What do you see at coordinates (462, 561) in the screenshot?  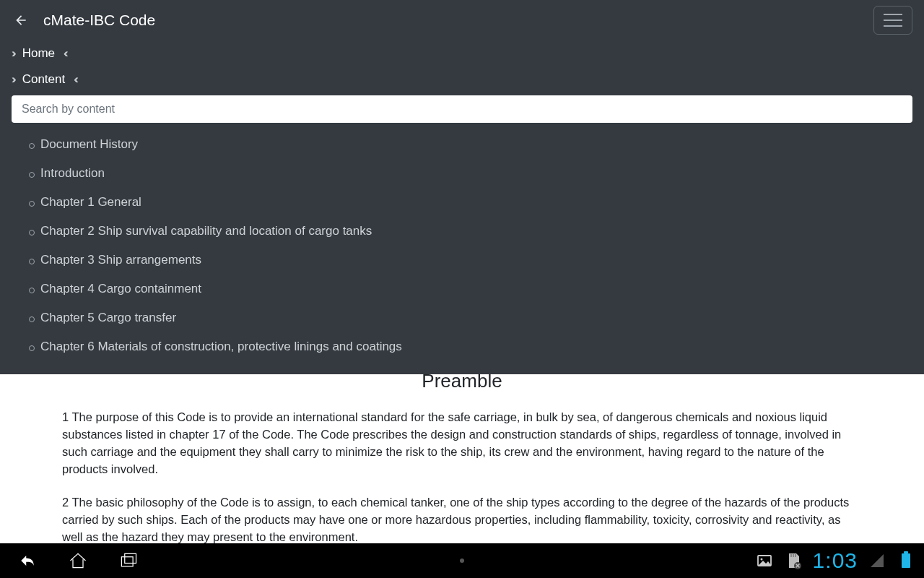 I see `system-nav-bar: 1:03` at bounding box center [462, 561].